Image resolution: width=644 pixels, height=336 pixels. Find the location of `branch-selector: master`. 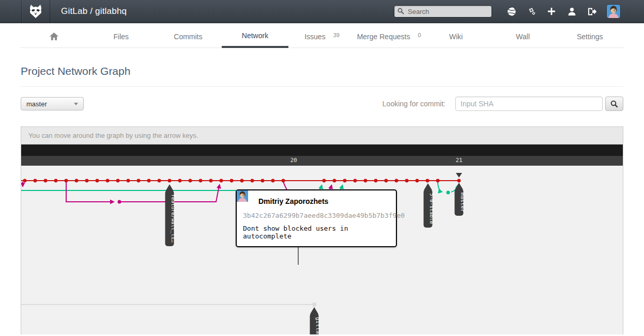

branch-selector: master is located at coordinates (52, 104).